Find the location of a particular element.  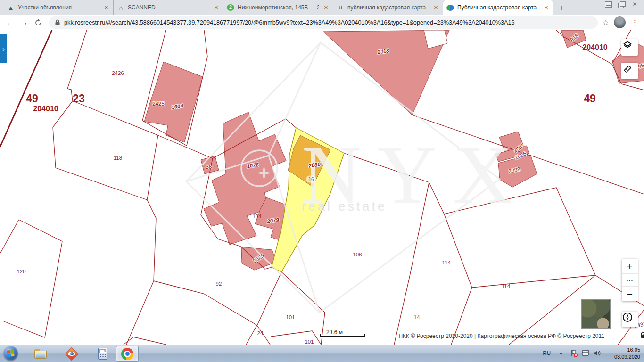

calculator-icon: 0 is located at coordinates (103, 354).